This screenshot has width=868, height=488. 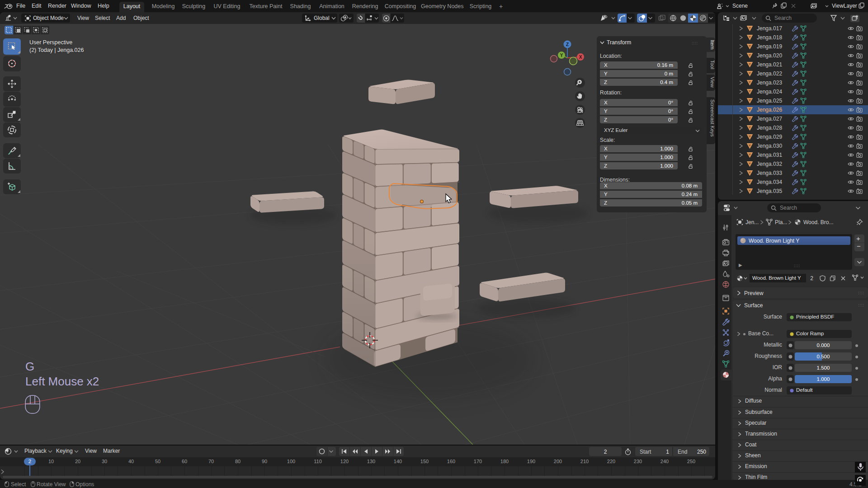 What do you see at coordinates (561, 55) in the screenshot?
I see `svg-text: Y` at bounding box center [561, 55].